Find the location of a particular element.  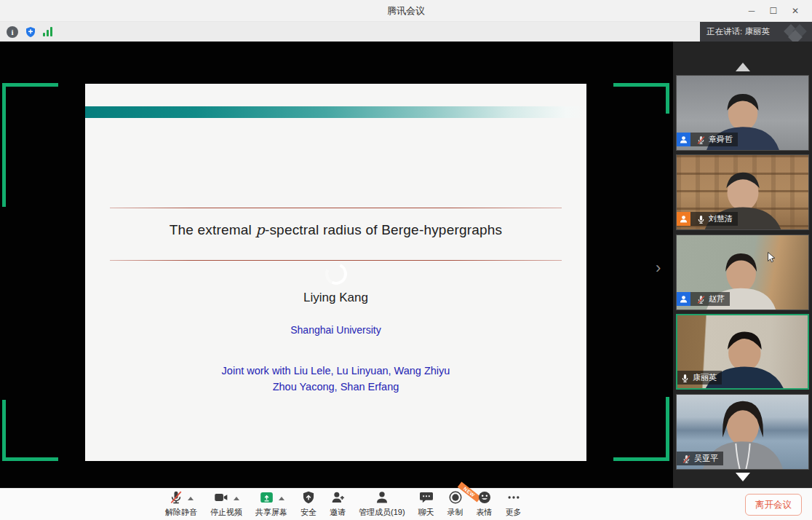

share-options-caret-icon is located at coordinates (282, 498).